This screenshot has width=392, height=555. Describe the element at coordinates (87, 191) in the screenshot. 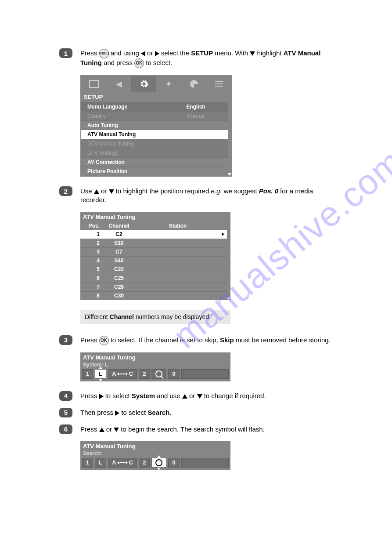

I see `text: Use` at that location.